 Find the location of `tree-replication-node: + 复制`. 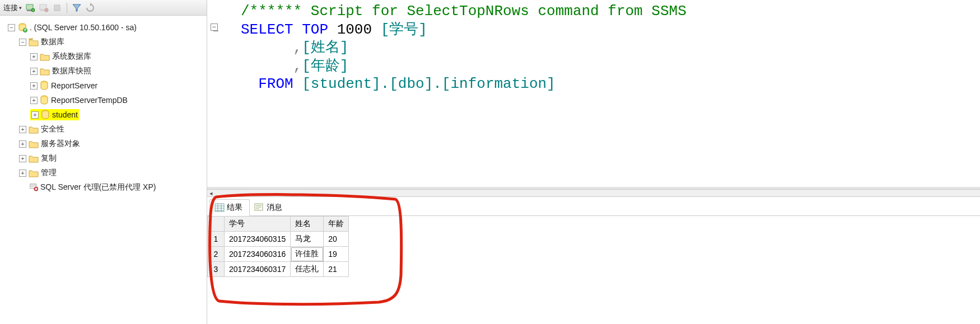

tree-replication-node: + 复制 is located at coordinates (103, 158).